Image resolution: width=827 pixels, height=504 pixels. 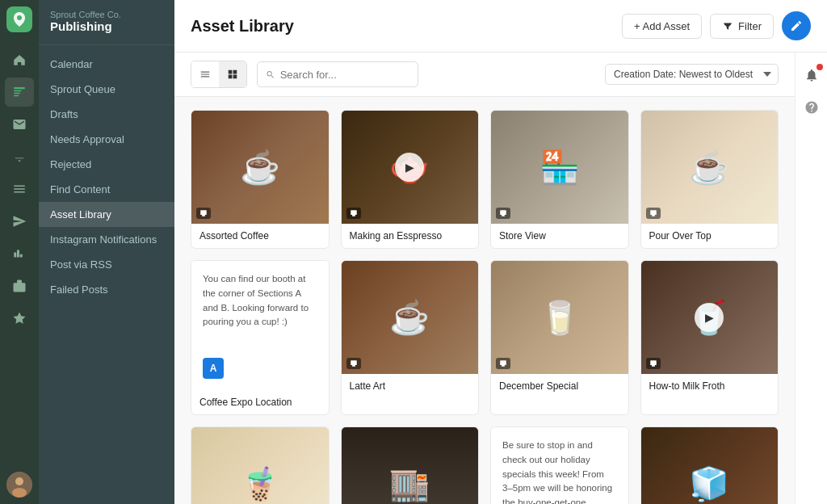 What do you see at coordinates (19, 221) in the screenshot?
I see `nav-send-icon` at bounding box center [19, 221].